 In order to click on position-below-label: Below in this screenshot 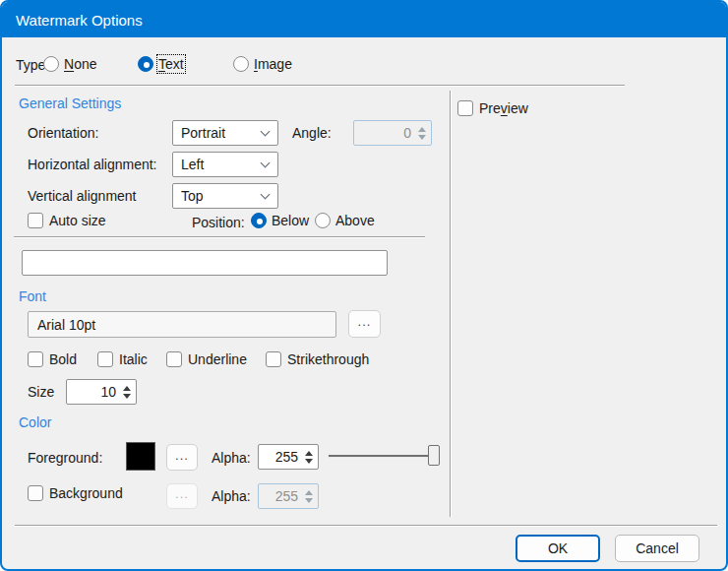, I will do `click(290, 221)`.